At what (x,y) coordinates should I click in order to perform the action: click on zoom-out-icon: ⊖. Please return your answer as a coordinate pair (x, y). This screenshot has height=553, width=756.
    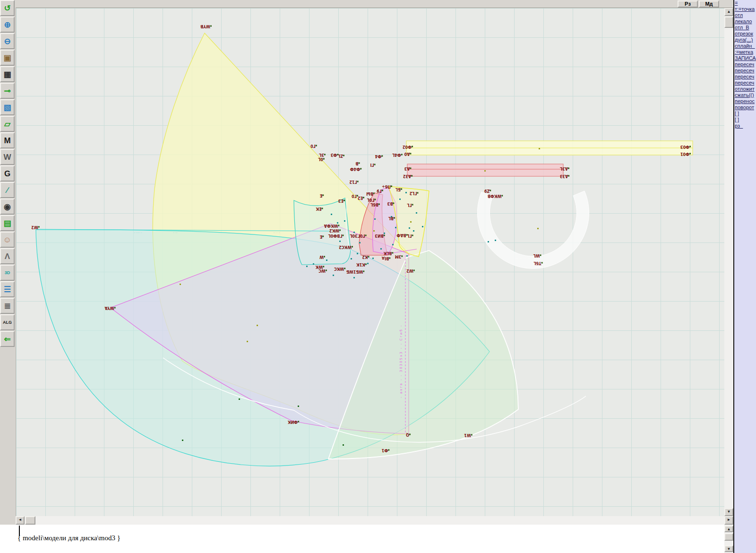
    Looking at the image, I should click on (7, 42).